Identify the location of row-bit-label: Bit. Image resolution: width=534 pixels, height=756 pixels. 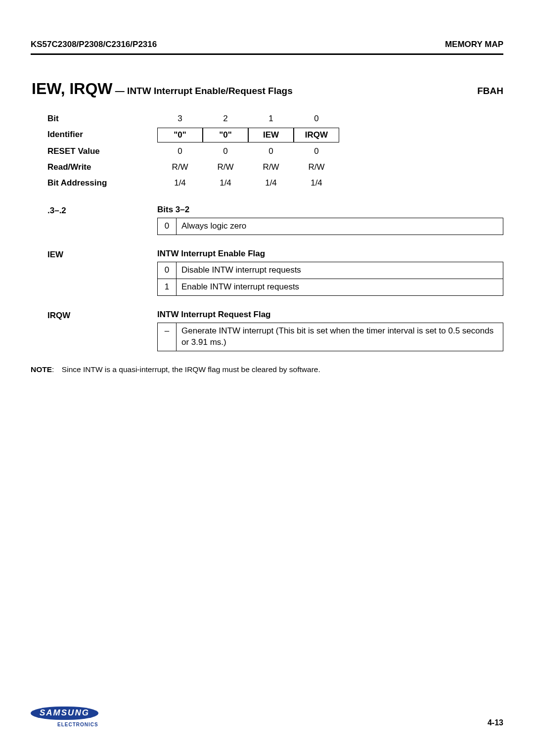
(102, 119).